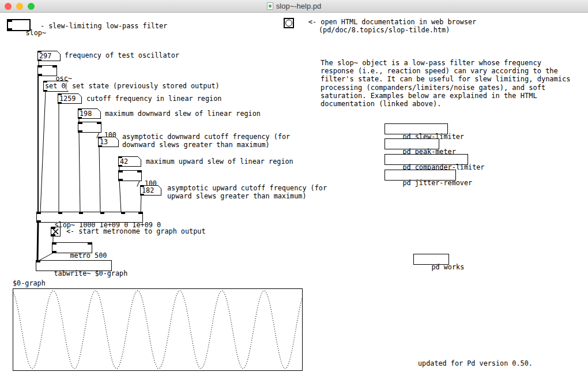 The image size is (588, 383). Describe the element at coordinates (294, 6) in the screenshot. I see `window-titlebar: slop~-help.pd` at that location.